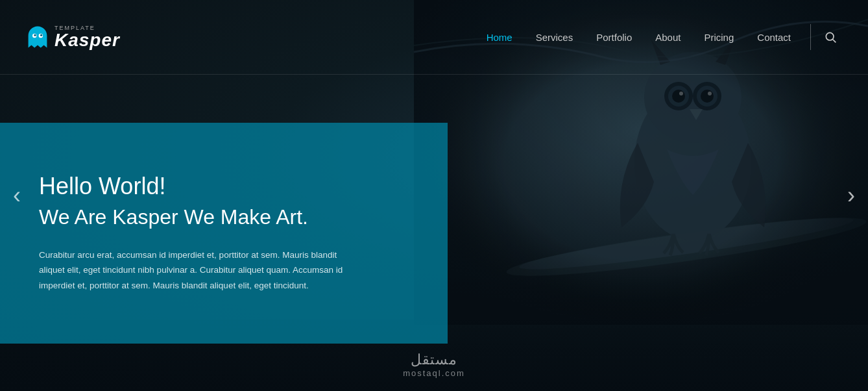 The width and height of the screenshot is (868, 391). What do you see at coordinates (719, 38) in the screenshot?
I see `nav-pricing: Pricing` at bounding box center [719, 38].